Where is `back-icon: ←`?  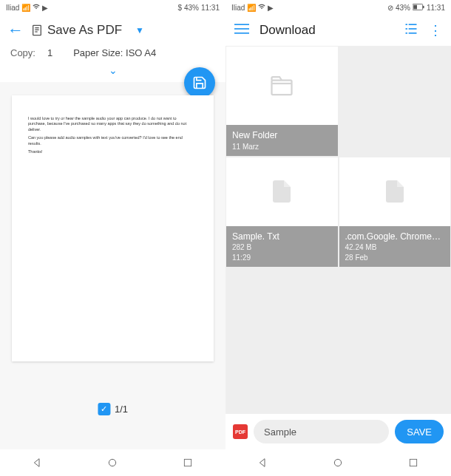
back-icon: ← is located at coordinates (16, 30).